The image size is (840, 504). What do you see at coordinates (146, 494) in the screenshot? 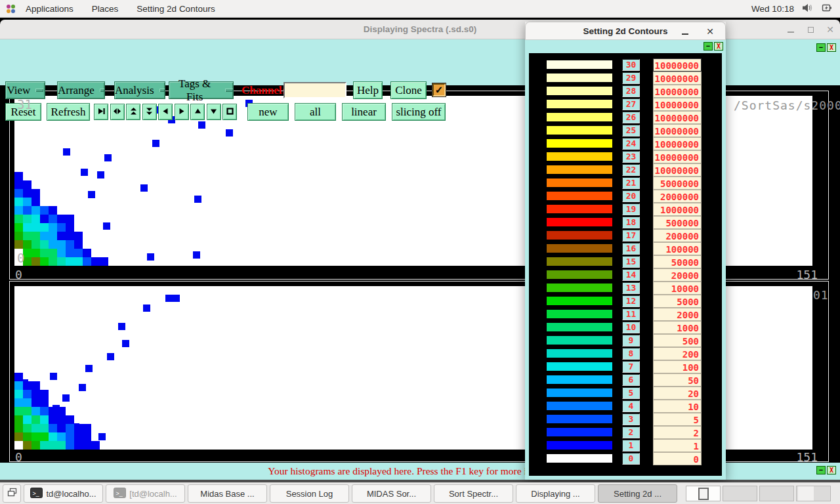
I see `task-button: >_[td@localh...` at bounding box center [146, 494].